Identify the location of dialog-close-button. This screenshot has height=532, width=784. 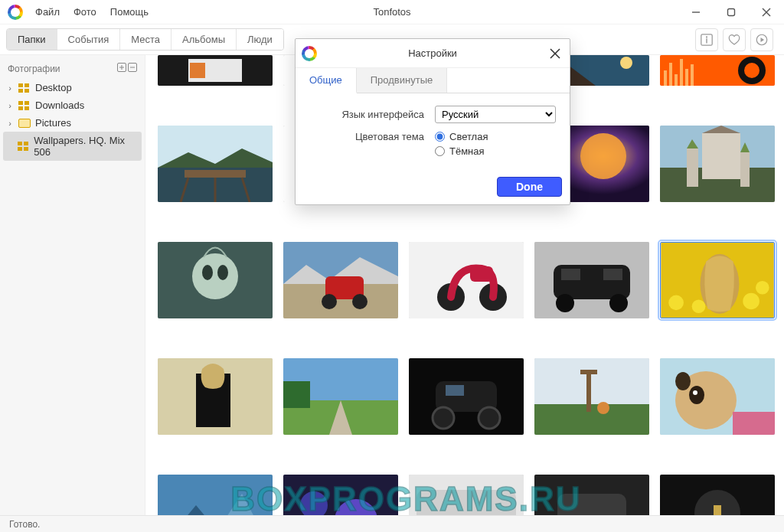
(555, 54).